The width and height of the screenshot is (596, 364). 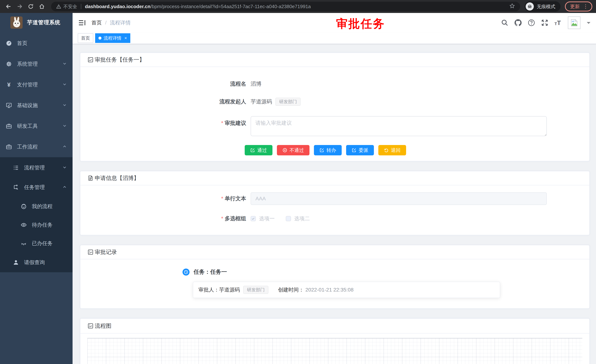 What do you see at coordinates (574, 23) in the screenshot?
I see `broken-image-icon` at bounding box center [574, 23].